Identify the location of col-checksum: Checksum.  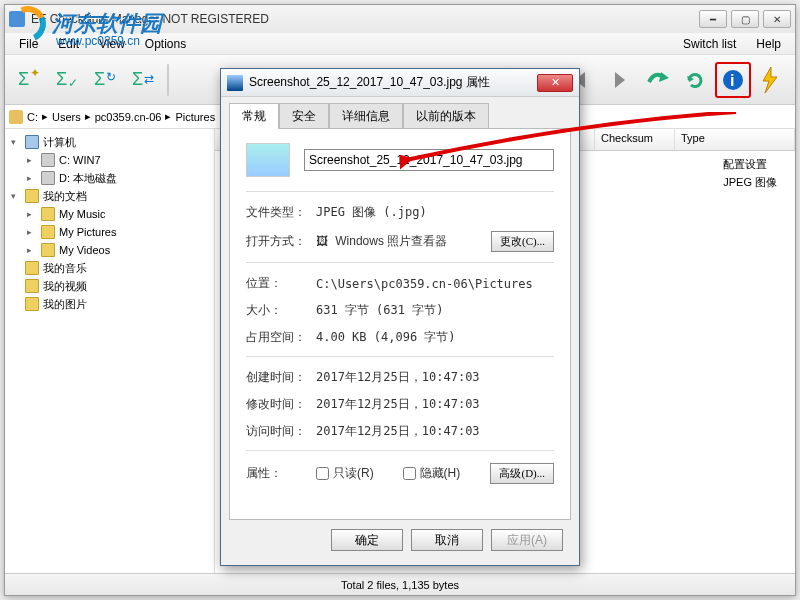
(635, 140).